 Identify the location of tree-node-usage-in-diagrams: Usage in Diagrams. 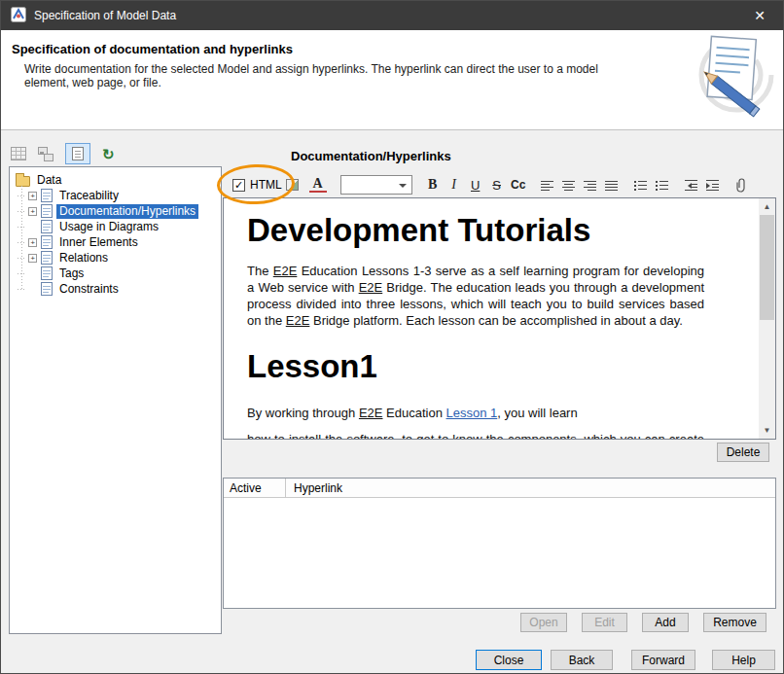
(115, 227).